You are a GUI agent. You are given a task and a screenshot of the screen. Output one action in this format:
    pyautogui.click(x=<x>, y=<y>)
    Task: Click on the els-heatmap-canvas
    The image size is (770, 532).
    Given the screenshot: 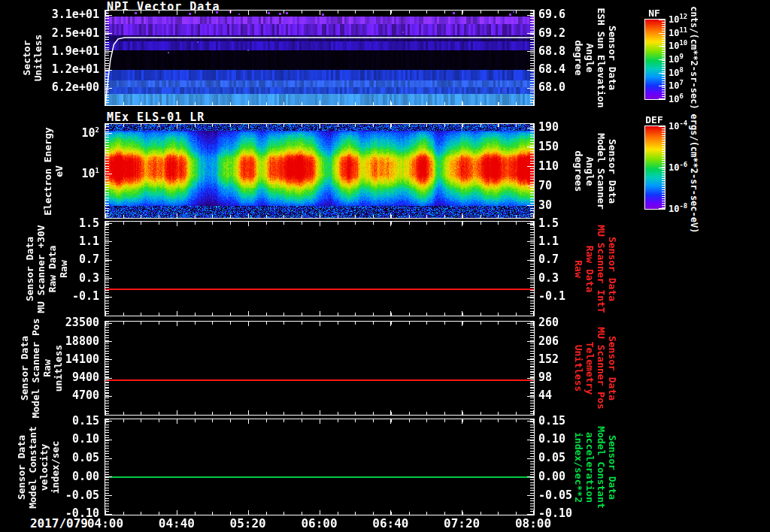 What is the action you would take?
    pyautogui.click(x=320, y=171)
    